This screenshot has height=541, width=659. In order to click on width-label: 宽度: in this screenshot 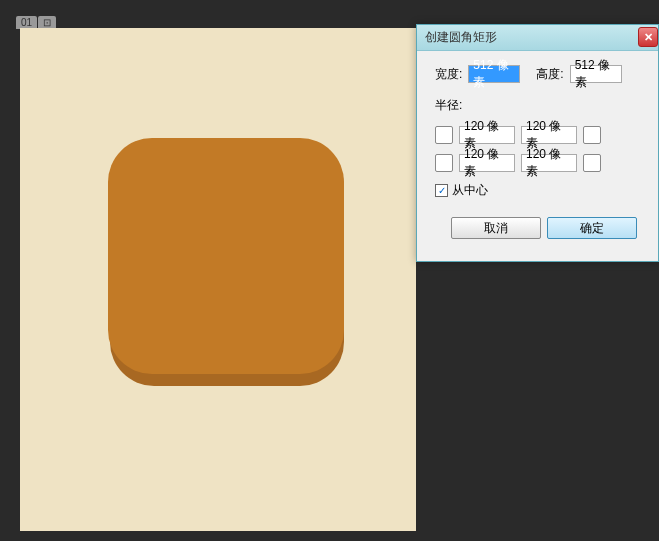, I will do `click(448, 74)`.